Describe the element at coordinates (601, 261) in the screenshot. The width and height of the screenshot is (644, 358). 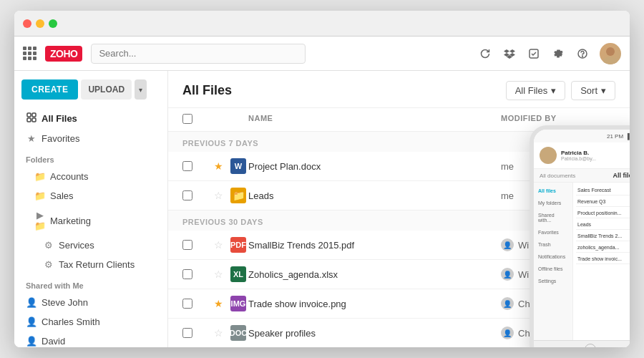
I see `phone-content: Sales Forecast Revenue Q3 Product positi…` at that location.